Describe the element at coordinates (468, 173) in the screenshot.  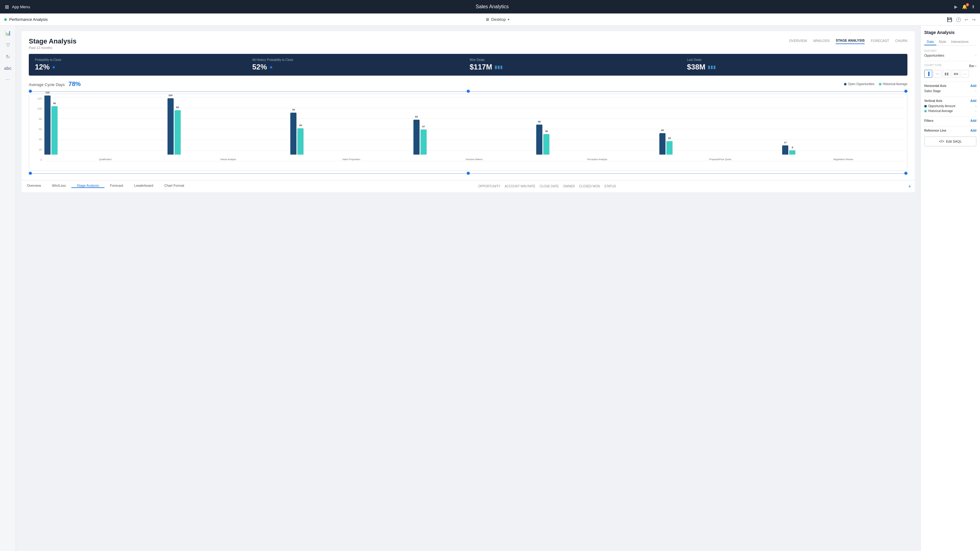
I see `slider-bottom-mid` at that location.